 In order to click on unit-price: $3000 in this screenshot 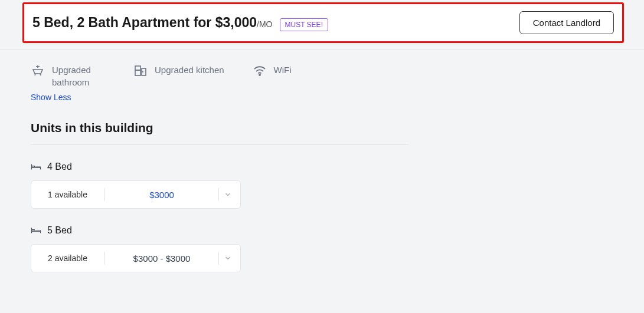, I will do `click(162, 195)`.